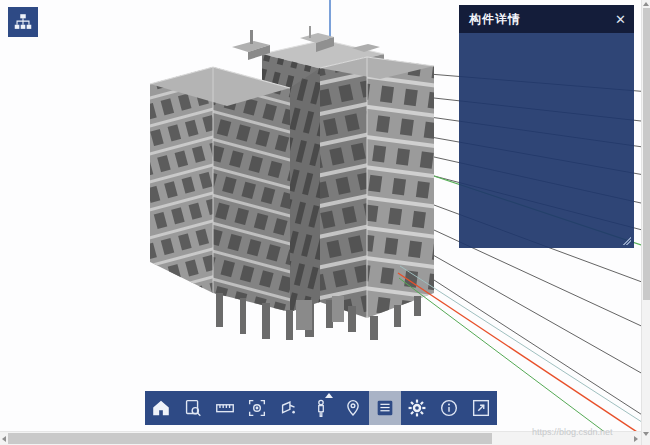 The image size is (650, 445). Describe the element at coordinates (289, 408) in the screenshot. I see `section-plane-icon` at that location.